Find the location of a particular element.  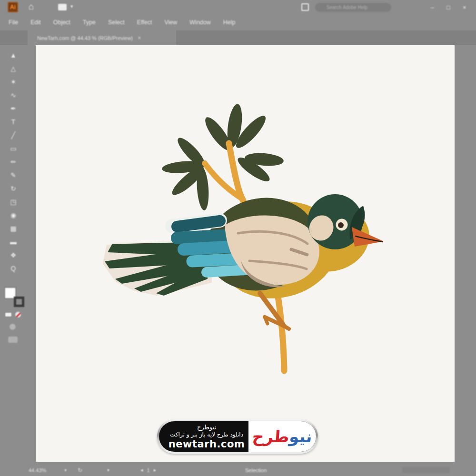

search-input is located at coordinates (353, 8).